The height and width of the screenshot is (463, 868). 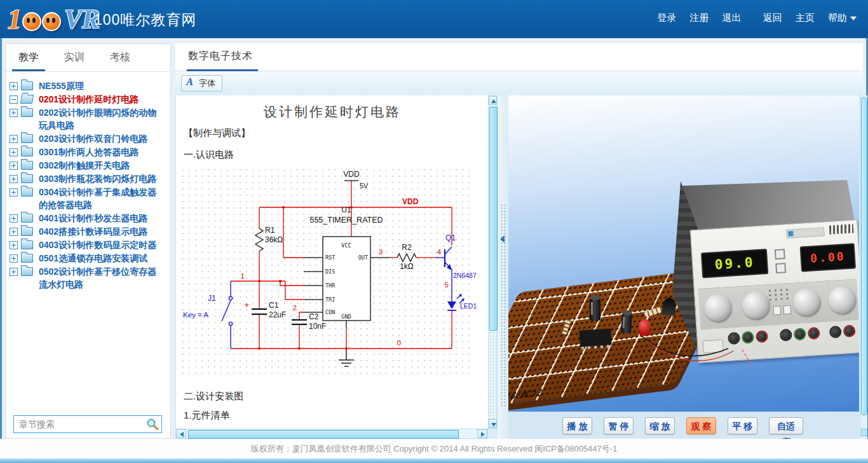 I want to click on tree-item: 0302制作触摸开关电路, so click(x=86, y=165).